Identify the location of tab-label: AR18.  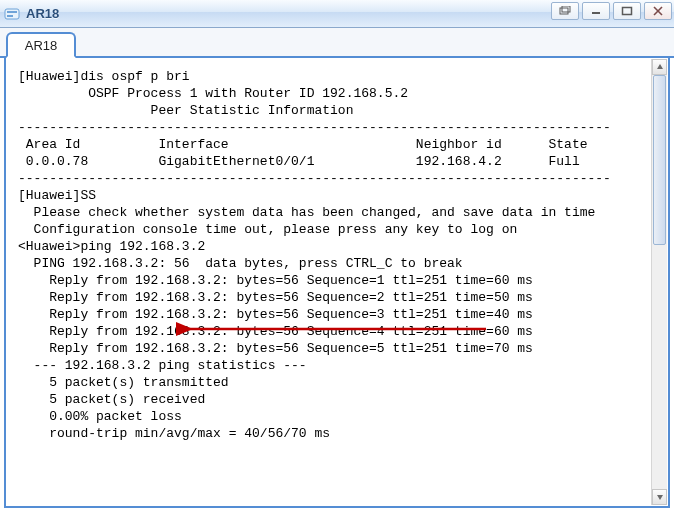
(42, 46).